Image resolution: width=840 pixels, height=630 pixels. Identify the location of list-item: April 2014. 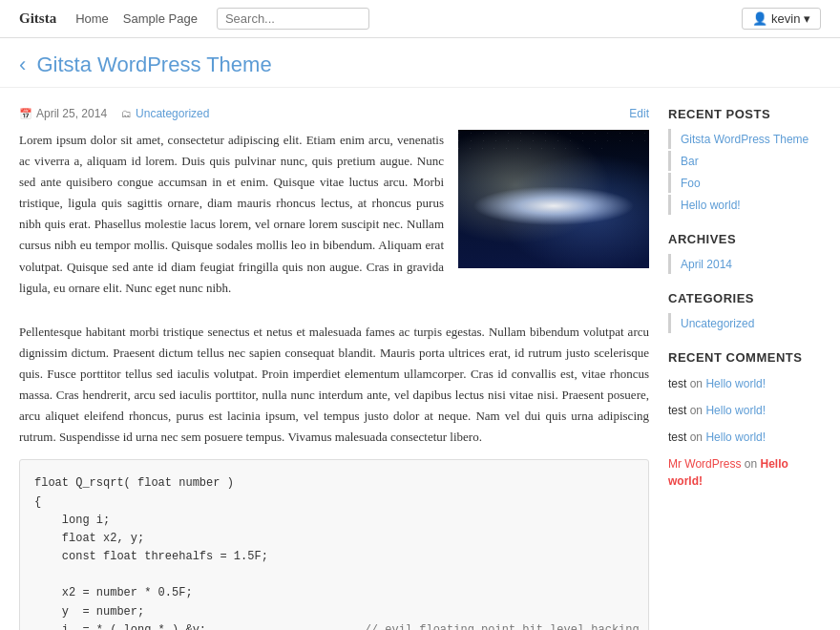
(745, 263).